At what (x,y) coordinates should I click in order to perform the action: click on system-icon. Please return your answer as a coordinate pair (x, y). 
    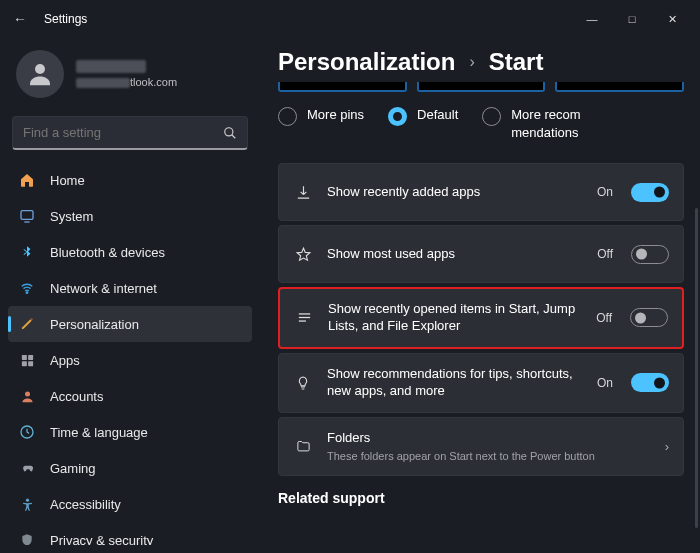
    Looking at the image, I should click on (27, 216).